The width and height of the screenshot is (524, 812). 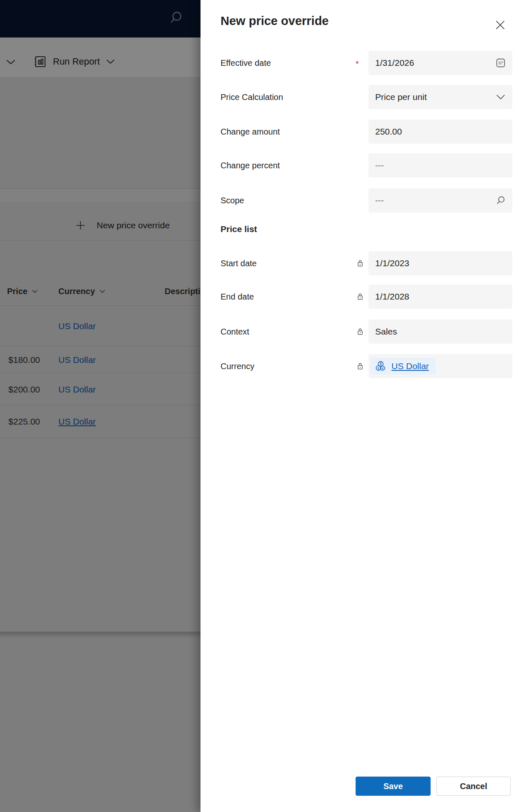 I want to click on field-row-scope: Scope ---, so click(x=366, y=200).